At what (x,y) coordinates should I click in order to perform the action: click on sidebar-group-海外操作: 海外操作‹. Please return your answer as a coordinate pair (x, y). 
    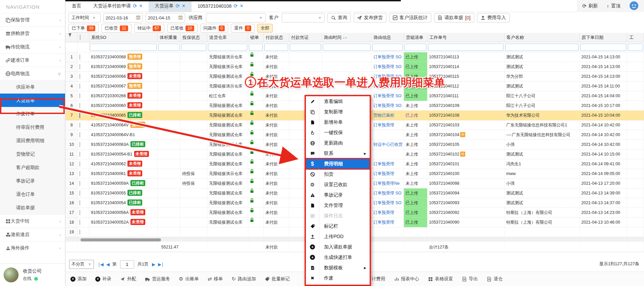
    Looking at the image, I should click on (33, 248).